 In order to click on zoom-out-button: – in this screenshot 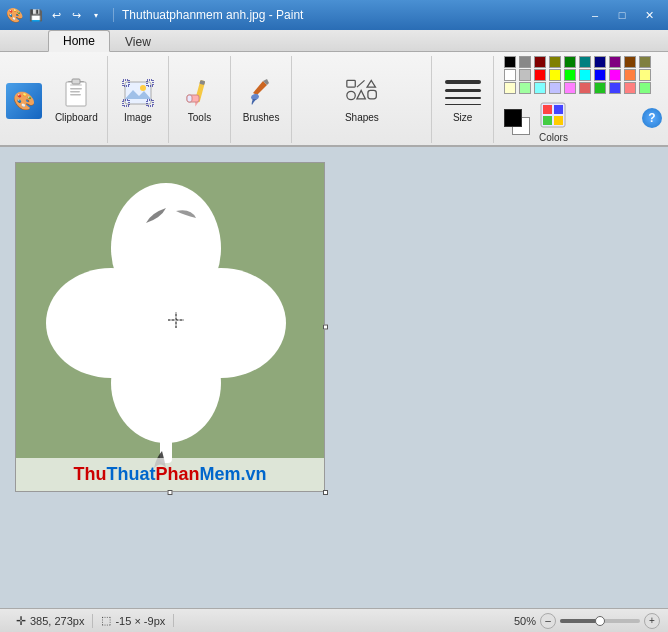, I will do `click(548, 621)`.